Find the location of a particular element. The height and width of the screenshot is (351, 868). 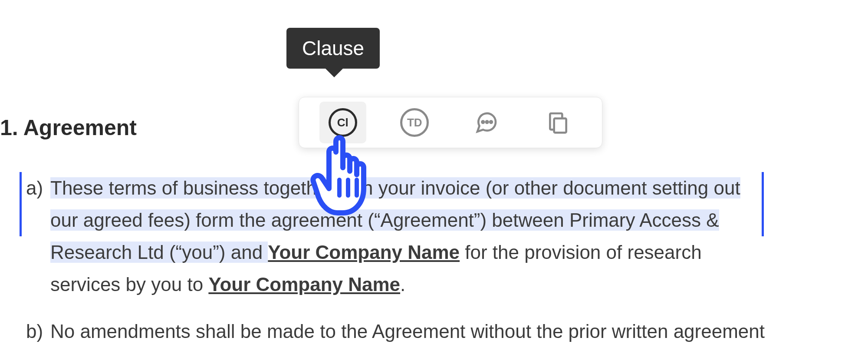

copy-icon is located at coordinates (558, 123).